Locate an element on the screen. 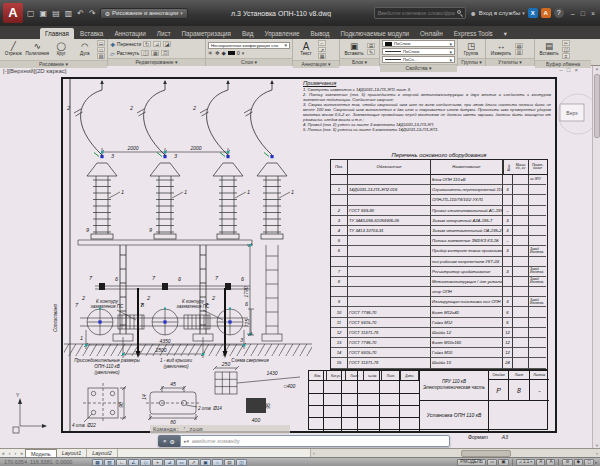 This screenshot has width=600, height=466. search-box is located at coordinates (420, 13).